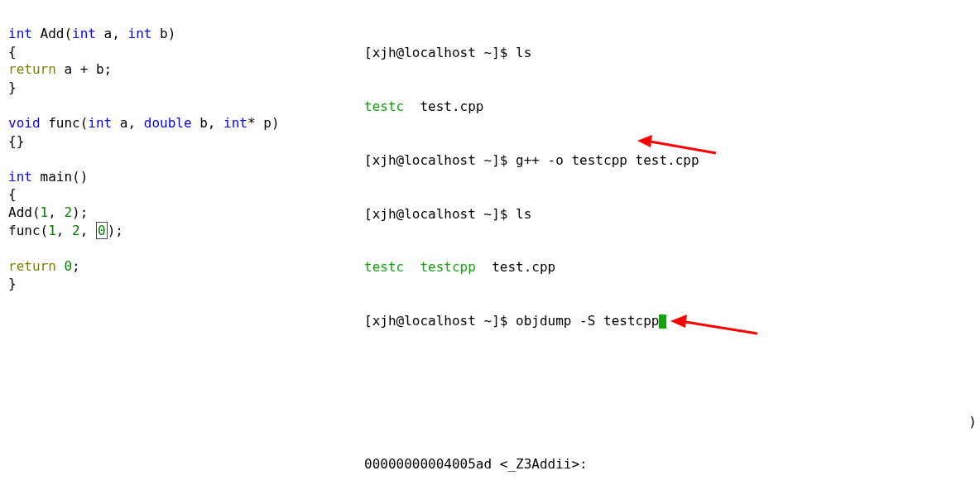 This screenshot has width=980, height=485. Describe the element at coordinates (25, 122) in the screenshot. I see `type-void: void` at that location.